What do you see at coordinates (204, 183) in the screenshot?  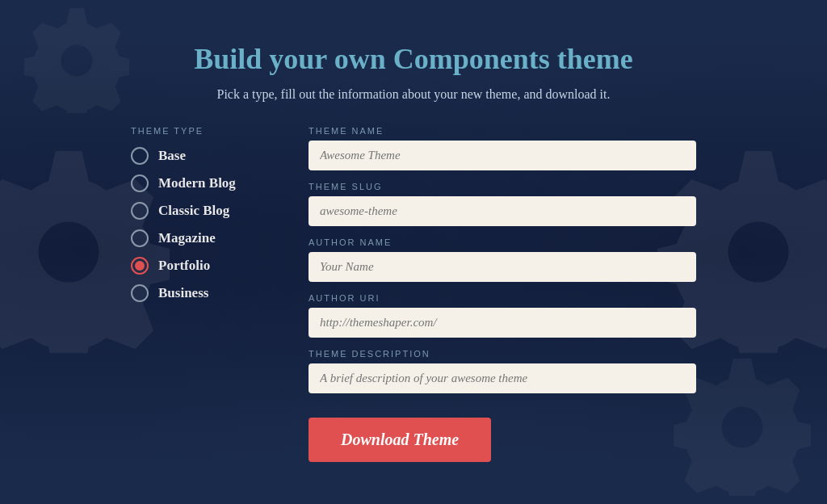 I see `radio-modern-blog: Modern Blog` at bounding box center [204, 183].